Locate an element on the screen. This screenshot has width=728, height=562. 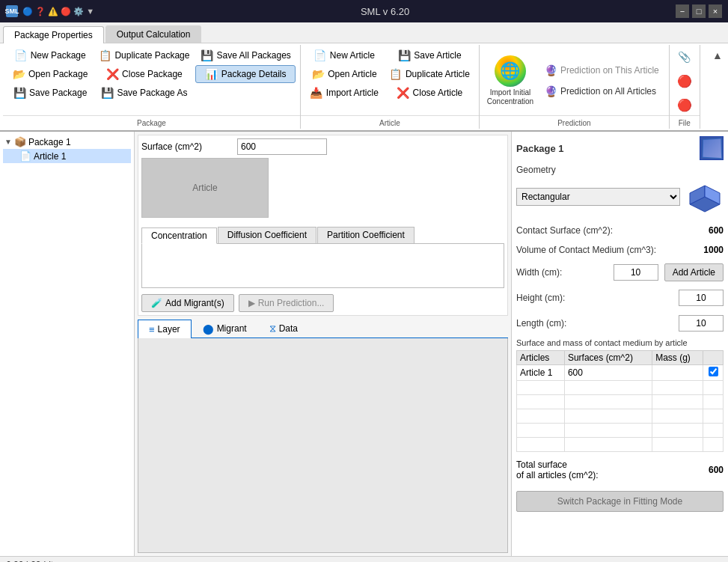
table-cell-surface: 600 is located at coordinates (608, 373).